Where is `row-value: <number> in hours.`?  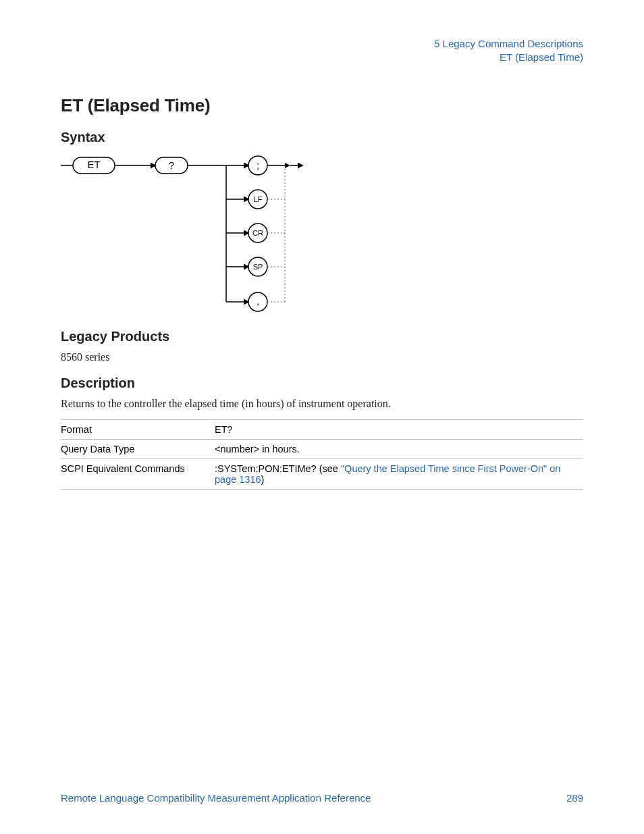
row-value: <number> in hours. is located at coordinates (399, 448).